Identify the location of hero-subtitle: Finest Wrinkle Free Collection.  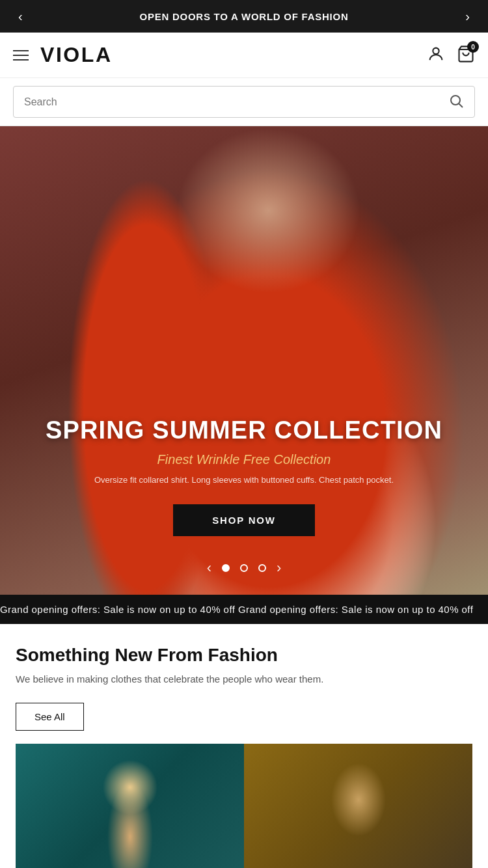
(244, 459).